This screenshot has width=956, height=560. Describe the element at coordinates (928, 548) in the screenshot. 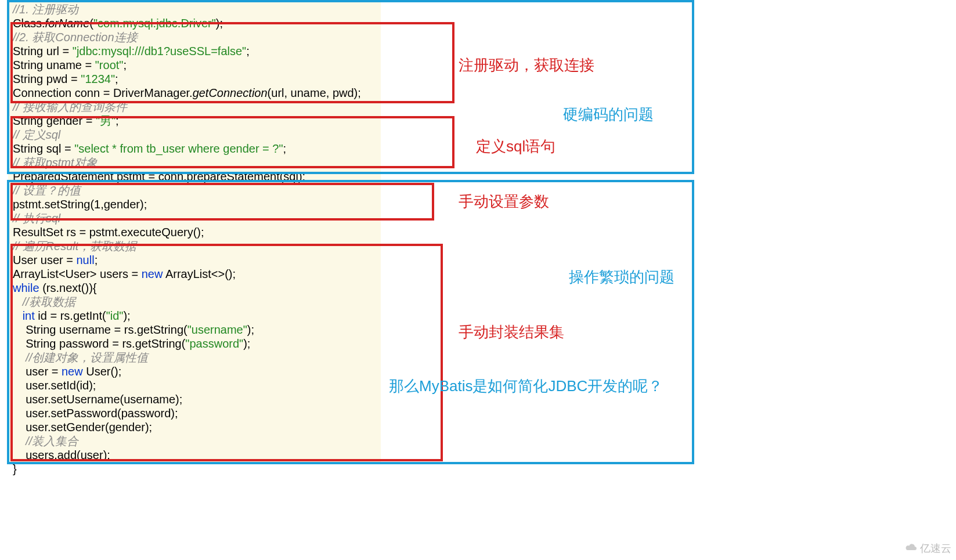

I see `watermark: 亿速云` at that location.